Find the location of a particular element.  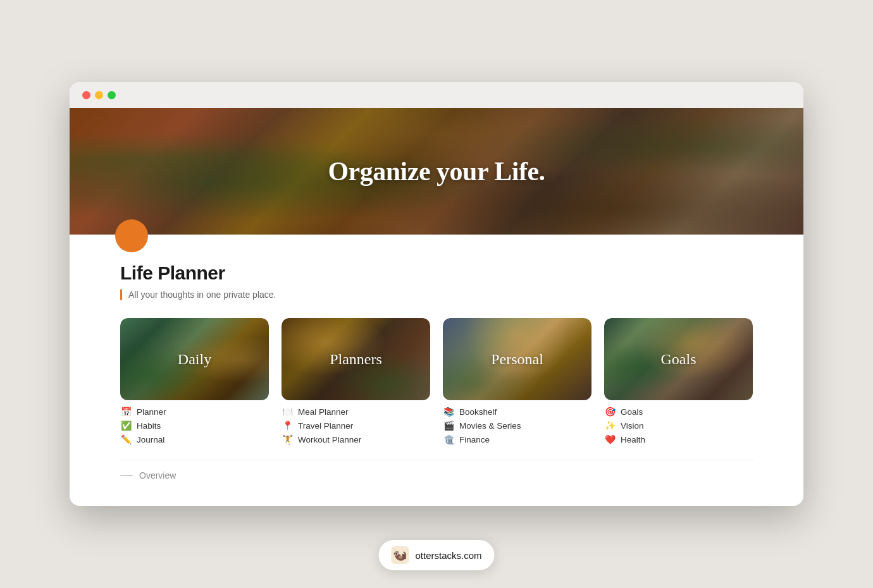

traffic-lights is located at coordinates (99, 100).